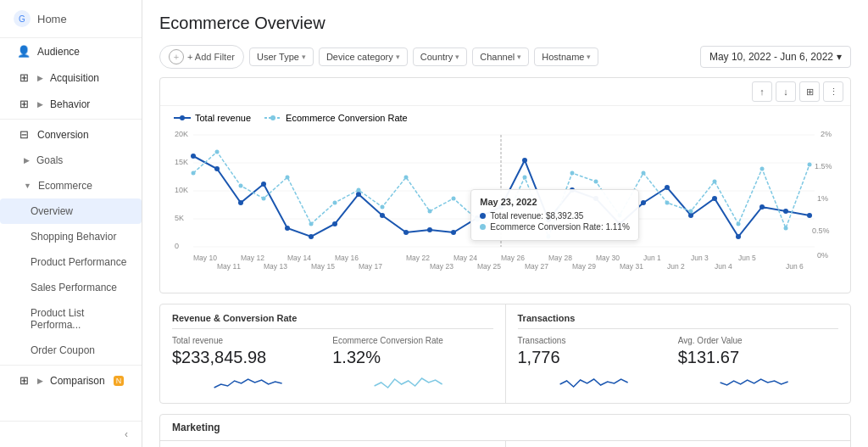 The width and height of the screenshot is (868, 447). What do you see at coordinates (754, 383) in the screenshot?
I see `stat-avg-order-sparkline` at bounding box center [754, 383].